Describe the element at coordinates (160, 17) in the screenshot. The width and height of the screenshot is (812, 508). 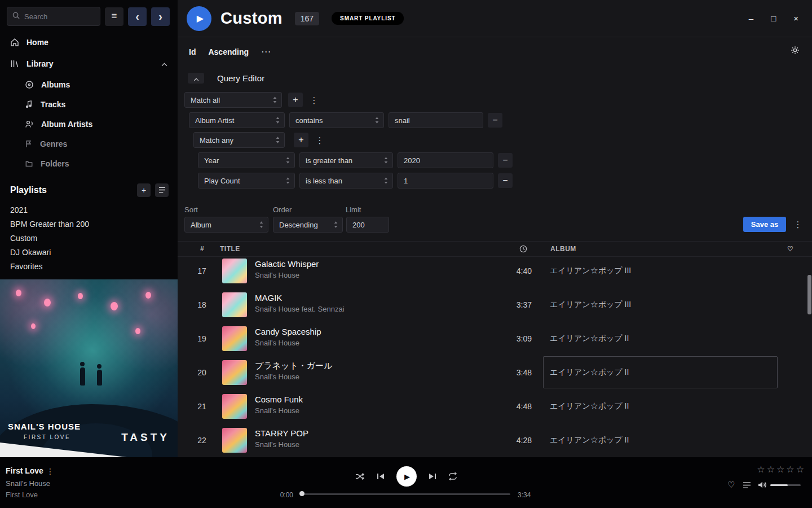
I see `nav-forward-button: ›` at that location.